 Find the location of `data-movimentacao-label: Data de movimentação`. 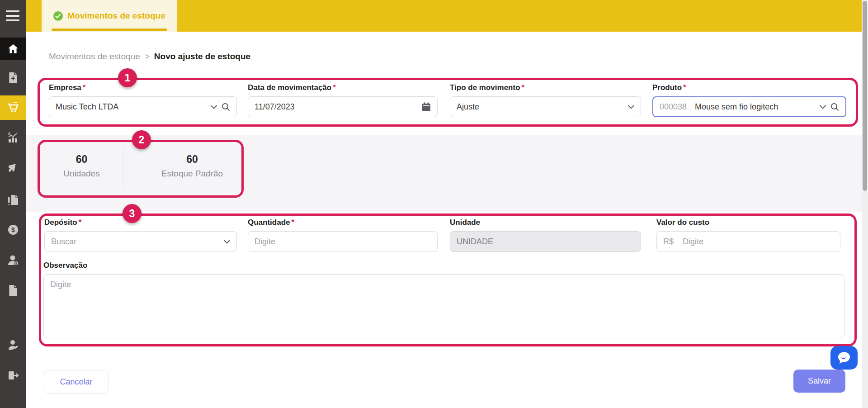

data-movimentacao-label: Data de movimentação is located at coordinates (289, 88).